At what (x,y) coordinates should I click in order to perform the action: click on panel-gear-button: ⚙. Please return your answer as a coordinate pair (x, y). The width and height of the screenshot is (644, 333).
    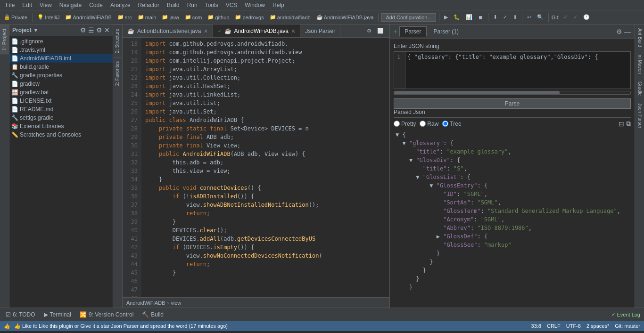
    Looking at the image, I should click on (99, 30).